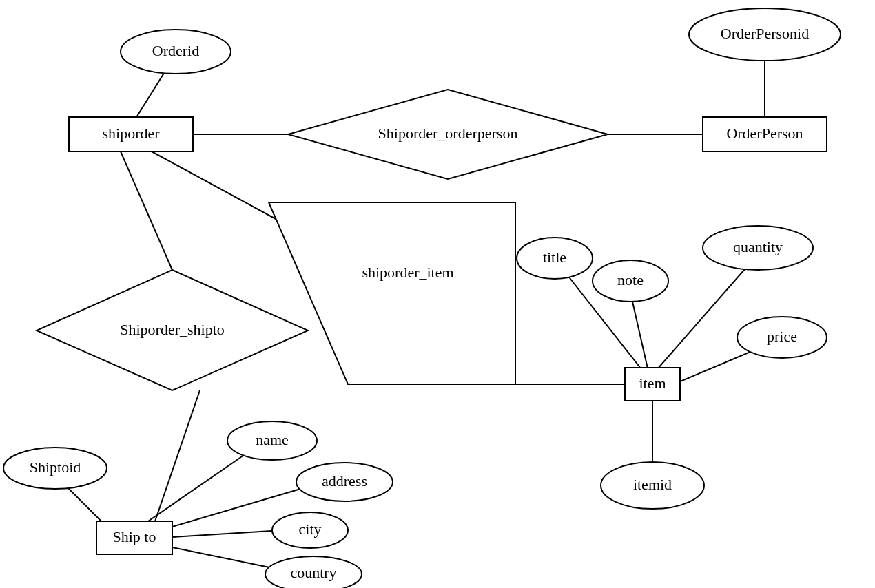  Describe the element at coordinates (272, 439) in the screenshot. I see `attribute-name-label: name` at that location.